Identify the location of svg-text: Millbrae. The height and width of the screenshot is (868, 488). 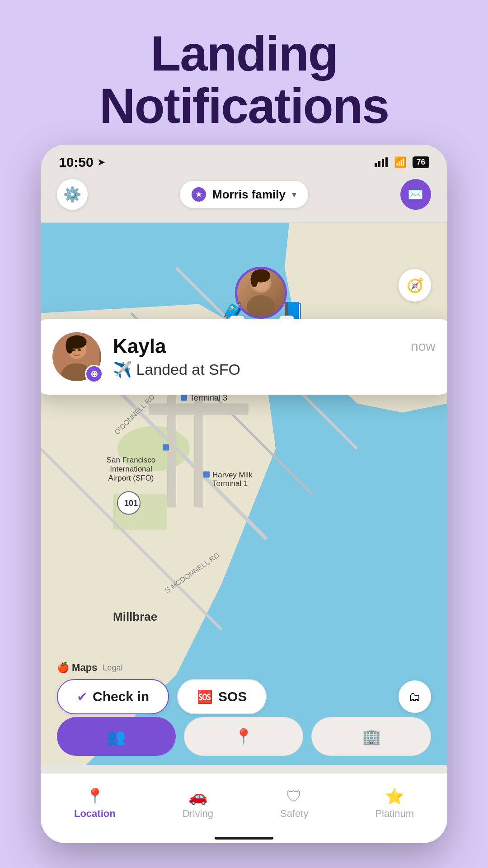
(135, 617).